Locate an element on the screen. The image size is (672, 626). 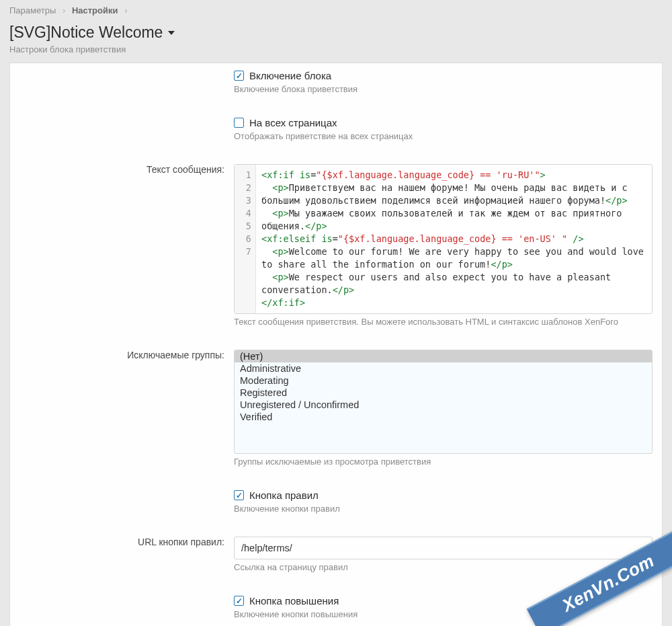
page-title: [SVG]Notice Welcome is located at coordinates (336, 32).